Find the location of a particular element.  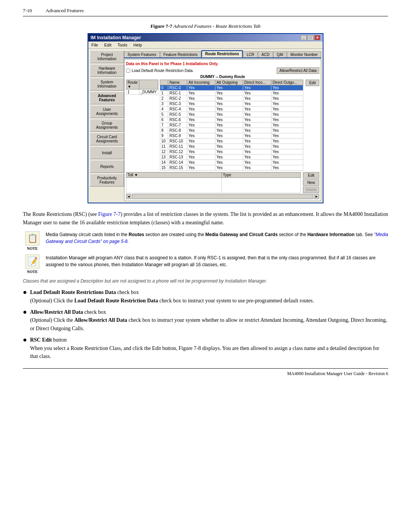

close-button: ✕ is located at coordinates (317, 38).